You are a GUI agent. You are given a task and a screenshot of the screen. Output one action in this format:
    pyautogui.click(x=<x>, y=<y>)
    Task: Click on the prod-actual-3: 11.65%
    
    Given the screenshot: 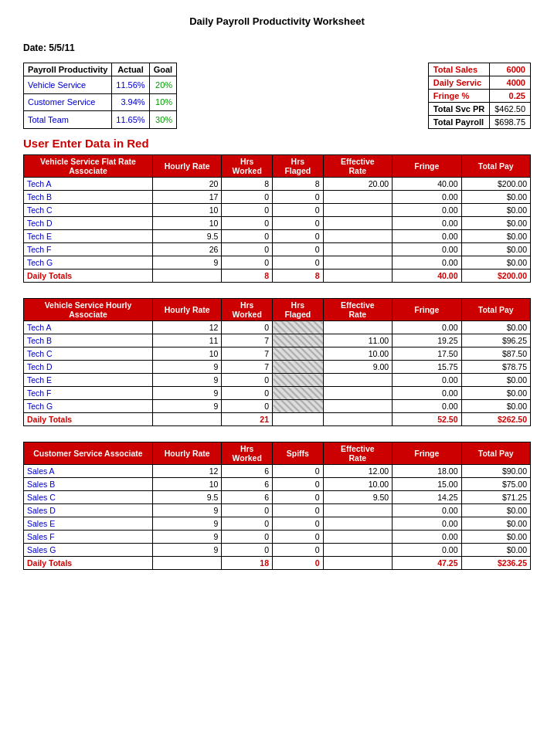 What is the action you would take?
    pyautogui.click(x=131, y=120)
    